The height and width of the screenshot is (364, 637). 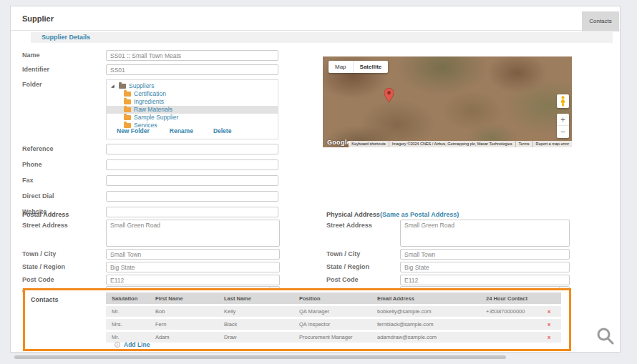 What do you see at coordinates (261, 358) in the screenshot?
I see `horizontal-scrollbar` at bounding box center [261, 358].